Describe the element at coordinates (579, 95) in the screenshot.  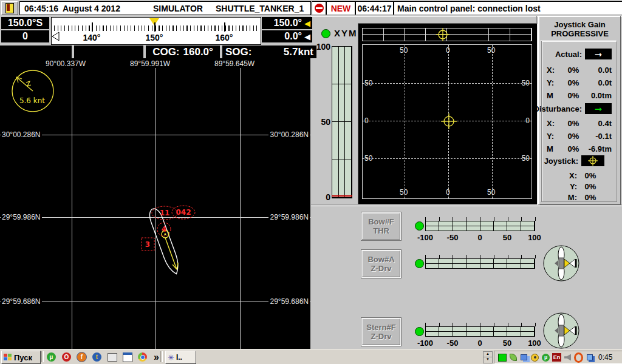
I see `actual-m-row: M0%0.0tm` at that location.